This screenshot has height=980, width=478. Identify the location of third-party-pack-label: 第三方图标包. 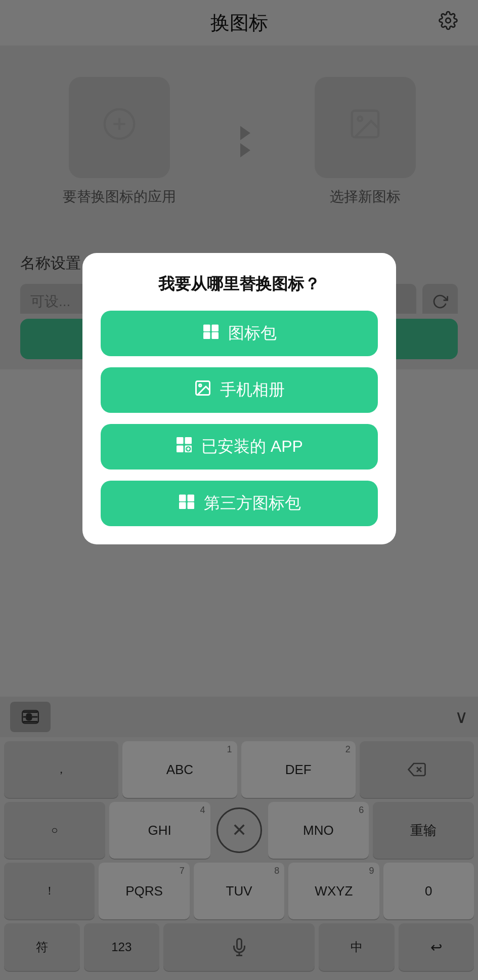
(252, 503).